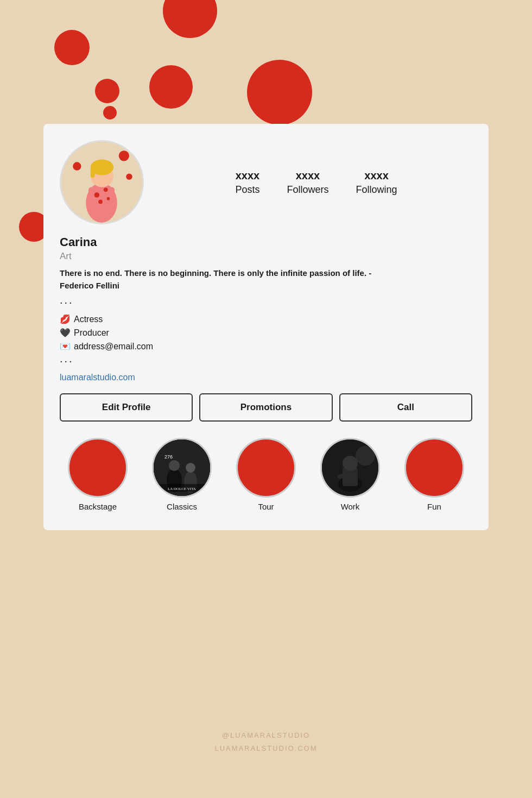 The height and width of the screenshot is (798, 532). What do you see at coordinates (65, 332) in the screenshot?
I see `producer-emoji: 🖤` at bounding box center [65, 332].